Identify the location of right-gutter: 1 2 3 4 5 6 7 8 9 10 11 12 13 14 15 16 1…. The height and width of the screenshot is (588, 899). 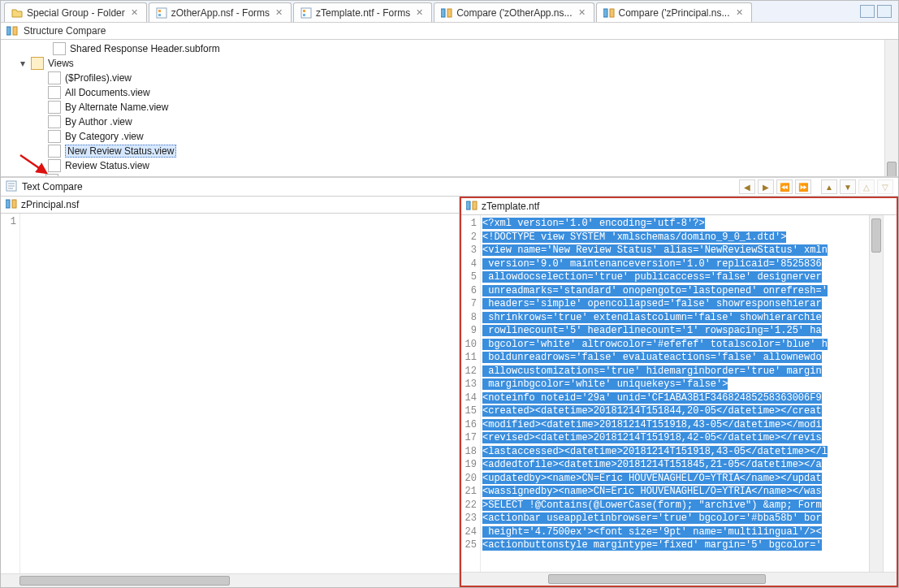
(471, 393).